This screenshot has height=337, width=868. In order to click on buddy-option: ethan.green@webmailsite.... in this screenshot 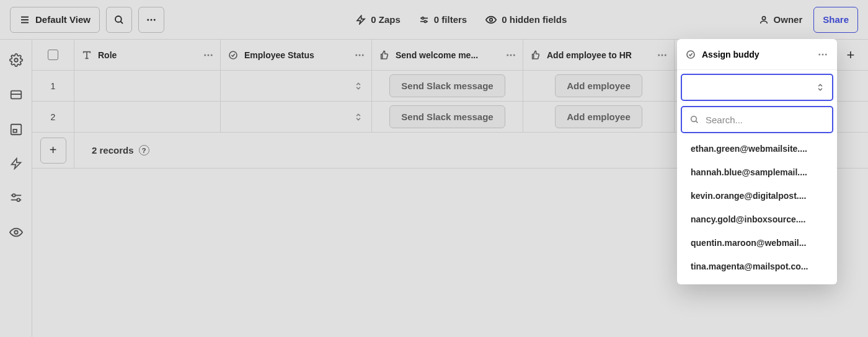, I will do `click(757, 149)`.